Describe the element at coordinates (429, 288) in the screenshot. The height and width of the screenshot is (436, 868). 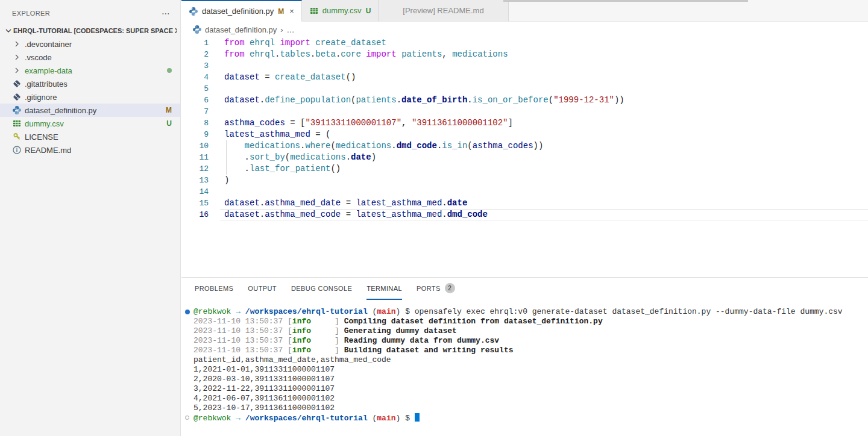
I see `panel-tab-label: PORTS` at that location.